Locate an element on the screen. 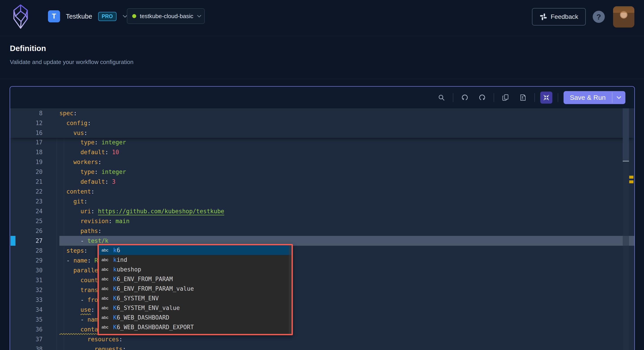 This screenshot has width=644, height=350. autocomplete-dropdown: abck6abckindabckubeshopabcK6_ENV_FROM_PA… is located at coordinates (195, 290).